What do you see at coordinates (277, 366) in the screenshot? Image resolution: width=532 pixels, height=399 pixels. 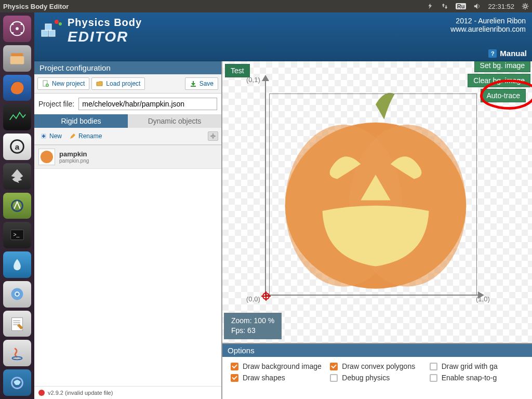 I see `checkbox-draw-bg: Draw background image` at bounding box center [277, 366].